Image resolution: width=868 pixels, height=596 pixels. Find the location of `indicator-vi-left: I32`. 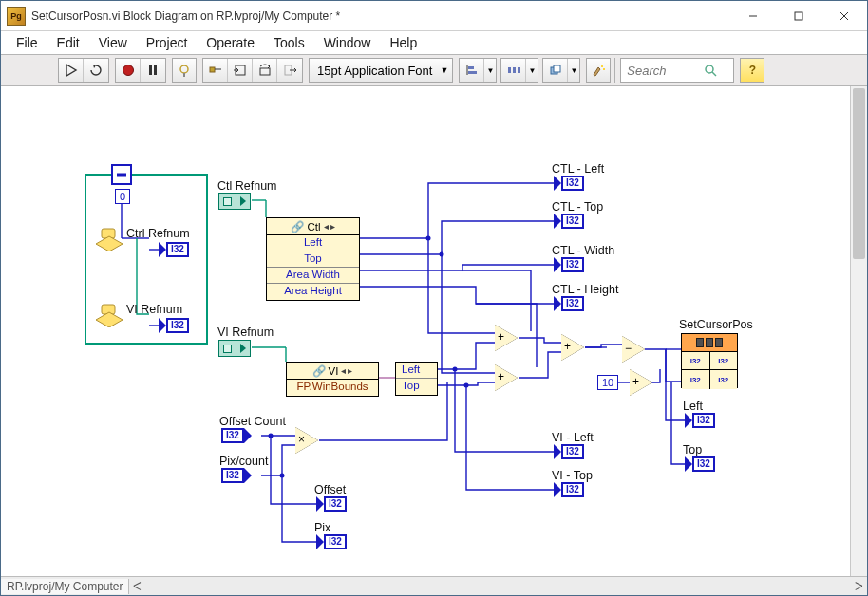

indicator-vi-left: I32 is located at coordinates (569, 452).